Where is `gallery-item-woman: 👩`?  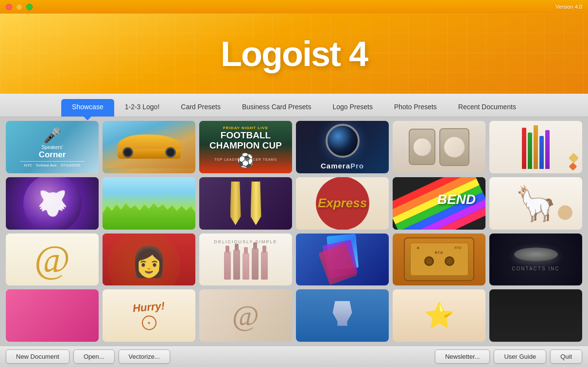 gallery-item-woman: 👩 is located at coordinates (149, 260).